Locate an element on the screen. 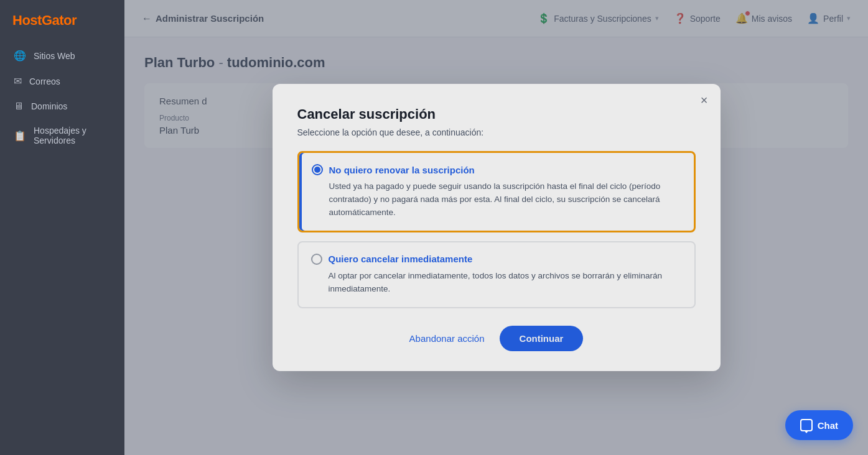 The width and height of the screenshot is (868, 455). option1-description: Usted ya ha pagado y puede seguir usando… is located at coordinates (497, 200).